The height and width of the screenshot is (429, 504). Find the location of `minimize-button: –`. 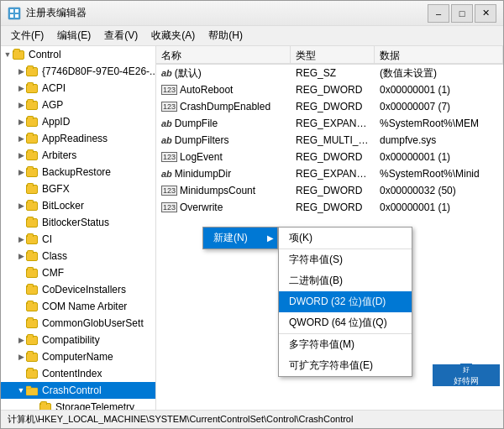

minimize-button: – is located at coordinates (438, 13).